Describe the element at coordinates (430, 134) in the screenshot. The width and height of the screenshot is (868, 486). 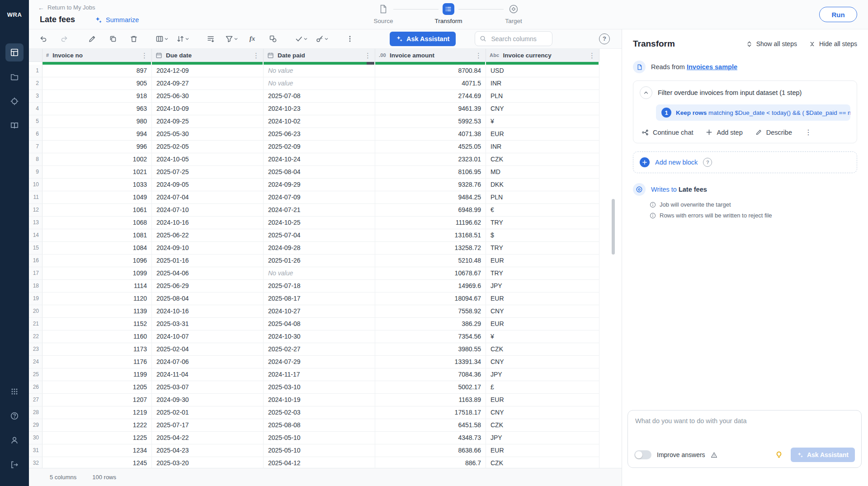
I see `cell-invoice-amount: 4071.38` at that location.